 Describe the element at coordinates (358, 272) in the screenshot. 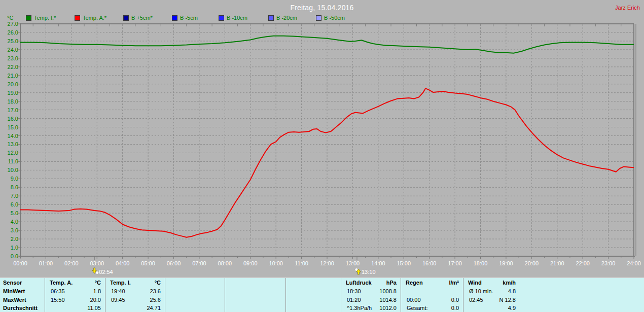

I see `moonrise-icon` at that location.